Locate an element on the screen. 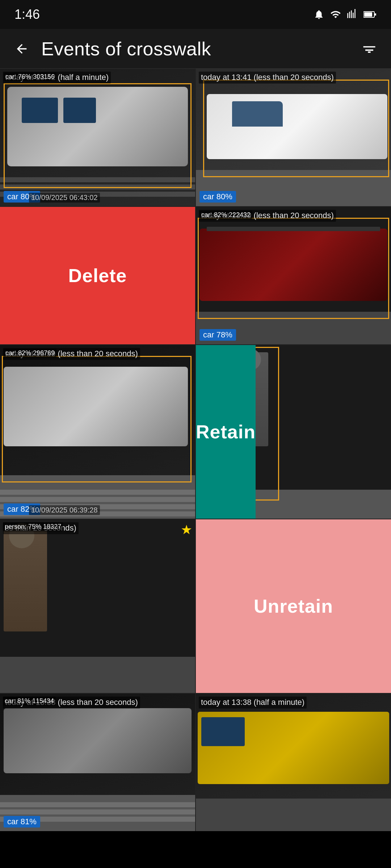 This screenshot has height=868, width=391. event-timestamp-2: today at 13:41 (less than 20 seconds) is located at coordinates (267, 77).